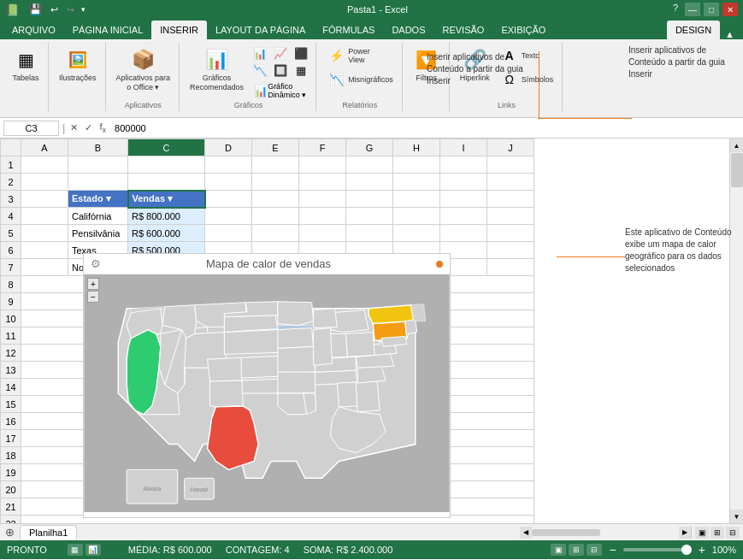 The height and width of the screenshot is (560, 743). What do you see at coordinates (70, 10) in the screenshot?
I see `redo-icon: ↪` at bounding box center [70, 10].